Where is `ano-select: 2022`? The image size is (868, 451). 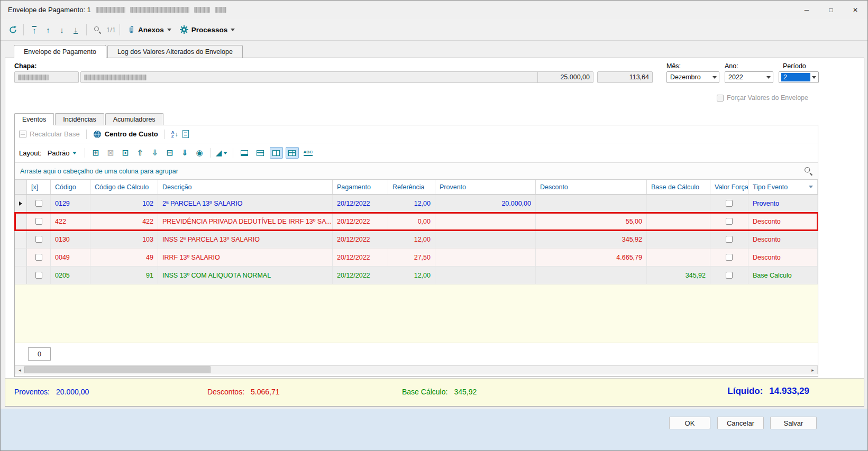
ano-select: 2022 is located at coordinates (749, 77).